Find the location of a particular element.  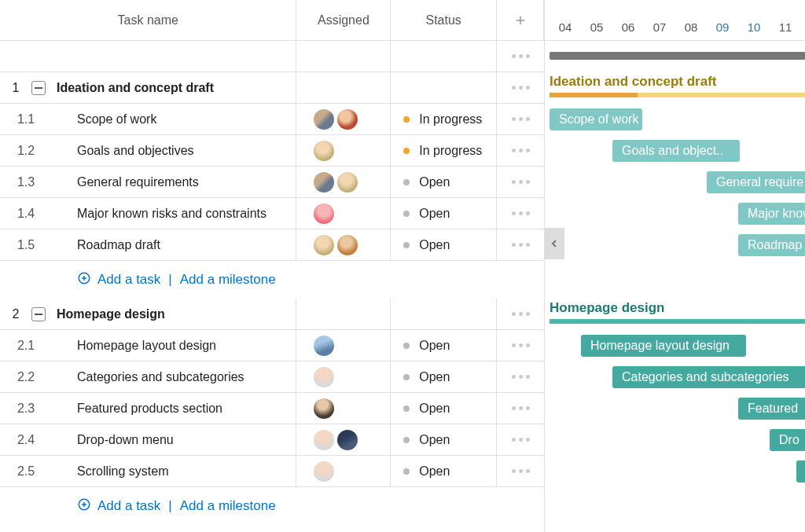

timeline-day: 07 is located at coordinates (660, 30).